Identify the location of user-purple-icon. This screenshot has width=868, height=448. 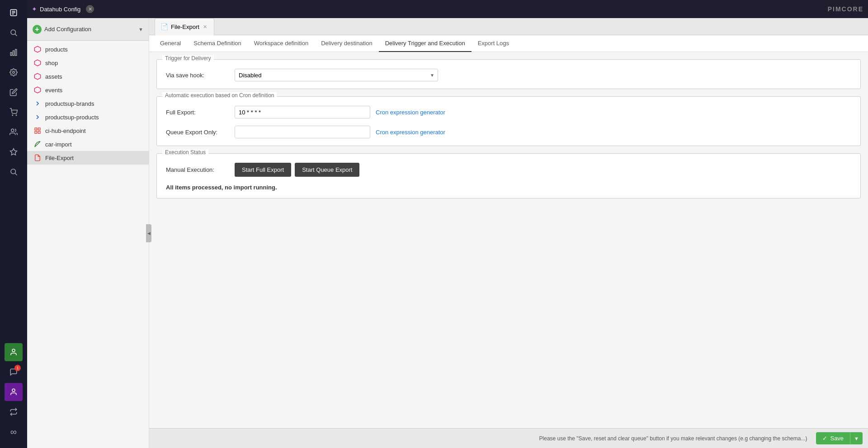
(14, 392).